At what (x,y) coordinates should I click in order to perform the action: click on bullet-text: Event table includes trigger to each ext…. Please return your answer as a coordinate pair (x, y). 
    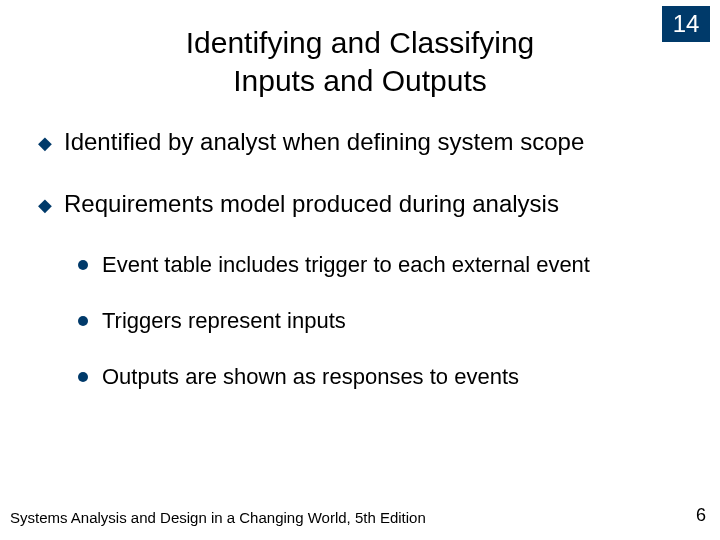
    Looking at the image, I should click on (346, 265).